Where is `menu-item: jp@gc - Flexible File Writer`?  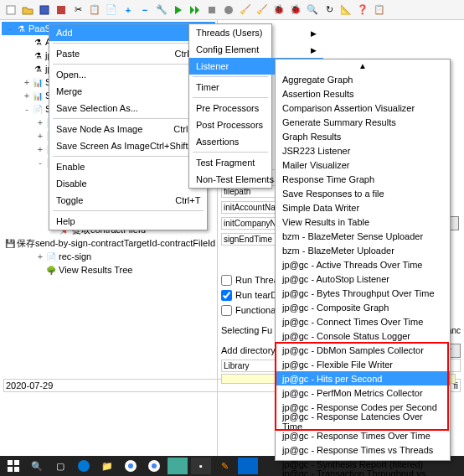
menu-item: jp@gc - Flexible File Writer is located at coordinates (363, 364).